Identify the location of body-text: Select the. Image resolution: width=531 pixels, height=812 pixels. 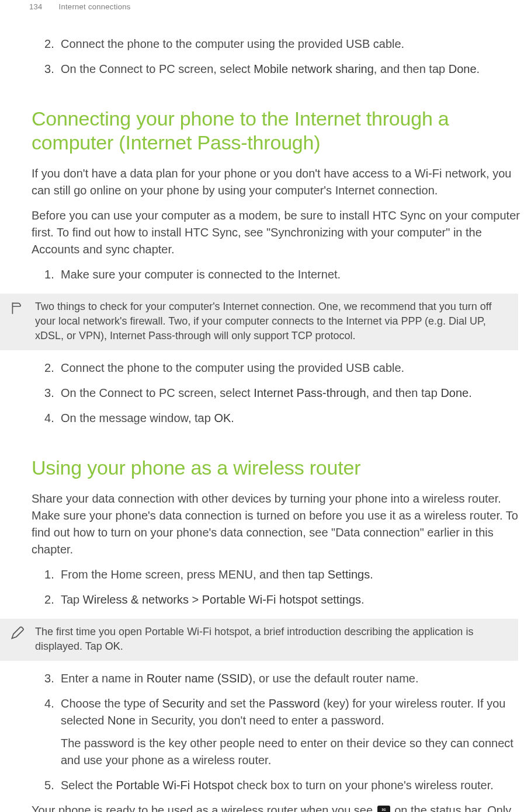
(89, 785).